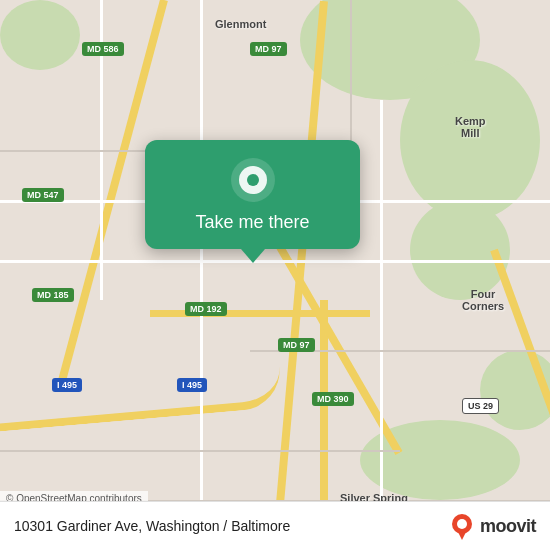  Describe the element at coordinates (382, 300) in the screenshot. I see `road-v3` at that location.